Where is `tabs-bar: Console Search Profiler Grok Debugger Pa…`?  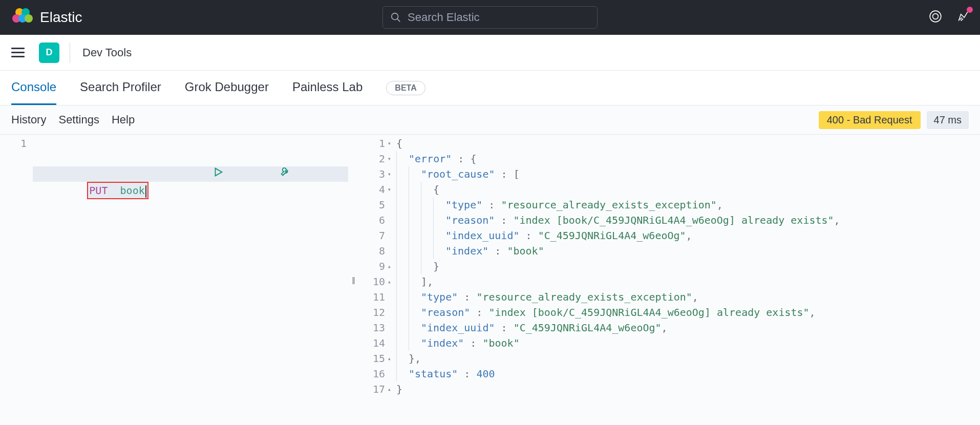 tabs-bar: Console Search Profiler Grok Debugger Pa… is located at coordinates (490, 88).